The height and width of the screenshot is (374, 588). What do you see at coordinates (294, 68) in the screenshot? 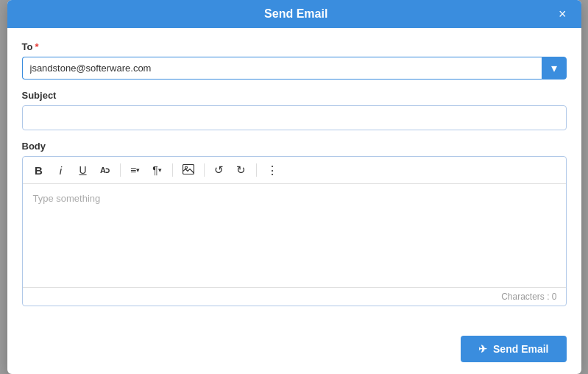
I see `to-row` at bounding box center [294, 68].